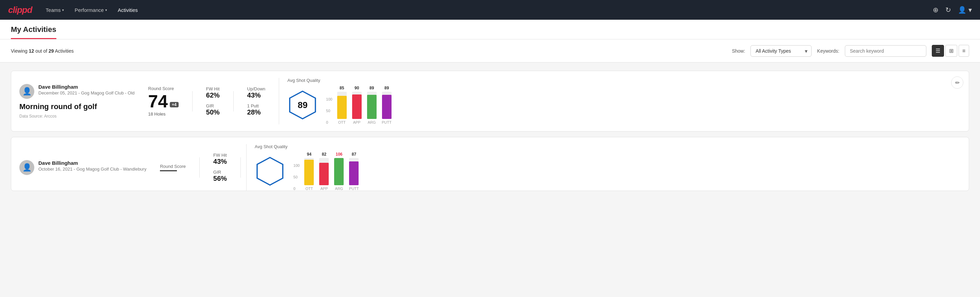 The height and width of the screenshot is (297, 980). What do you see at coordinates (324, 154) in the screenshot?
I see `bar-value-app-2: 82` at bounding box center [324, 154].